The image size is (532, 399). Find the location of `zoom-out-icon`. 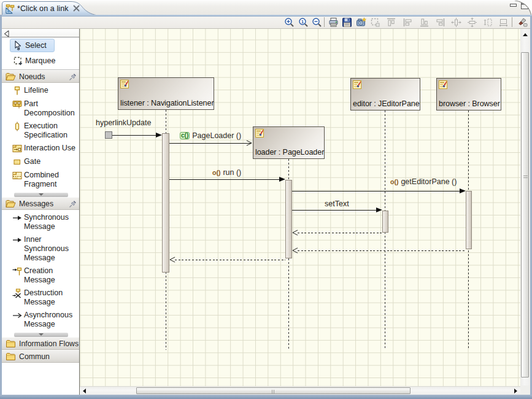

zoom-out-icon is located at coordinates (317, 22).